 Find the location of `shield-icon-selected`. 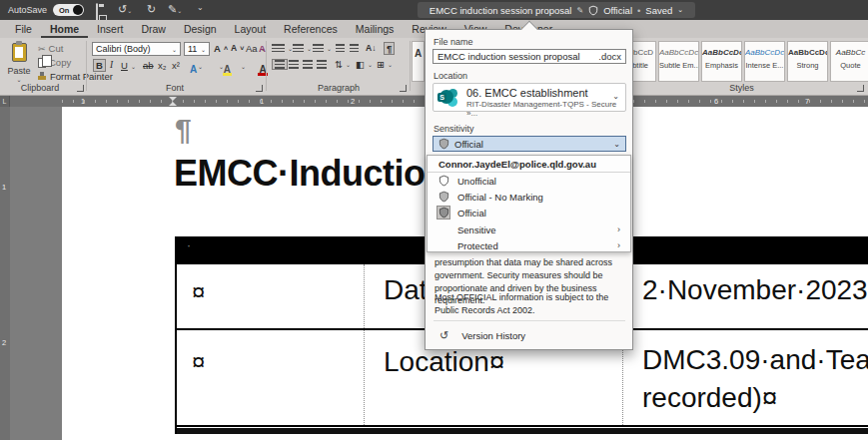

shield-icon-selected is located at coordinates (443, 213).